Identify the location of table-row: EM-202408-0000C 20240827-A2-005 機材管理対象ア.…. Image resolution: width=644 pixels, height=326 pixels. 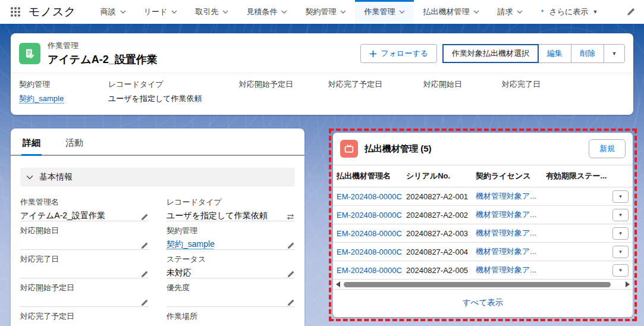
(483, 270).